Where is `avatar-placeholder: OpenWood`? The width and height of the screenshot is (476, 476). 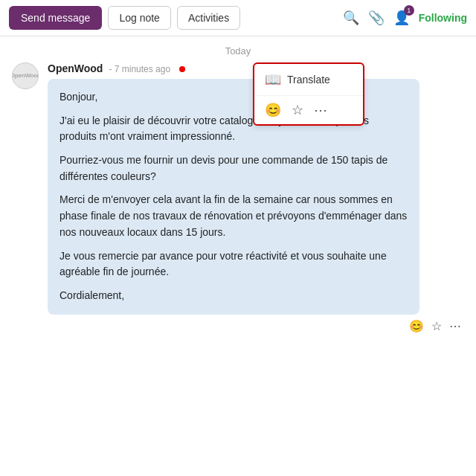 avatar-placeholder: OpenWood is located at coordinates (25, 76).